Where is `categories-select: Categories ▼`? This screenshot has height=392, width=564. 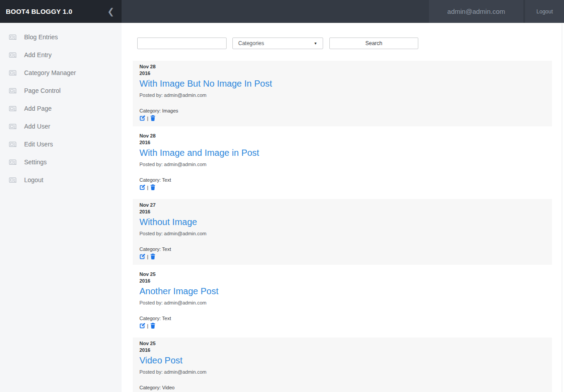 categories-select: Categories ▼ is located at coordinates (278, 43).